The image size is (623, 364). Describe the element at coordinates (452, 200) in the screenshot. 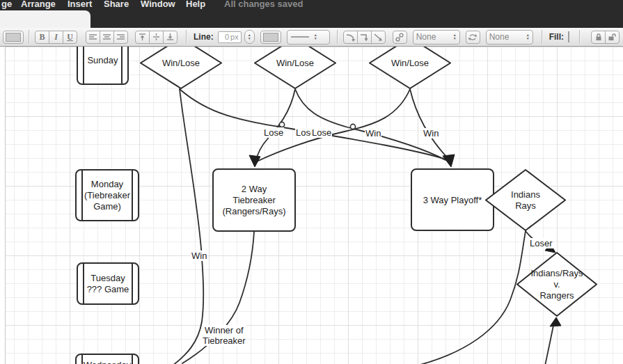

I see `node-3way-playoff: 3 Way Playoff*` at that location.